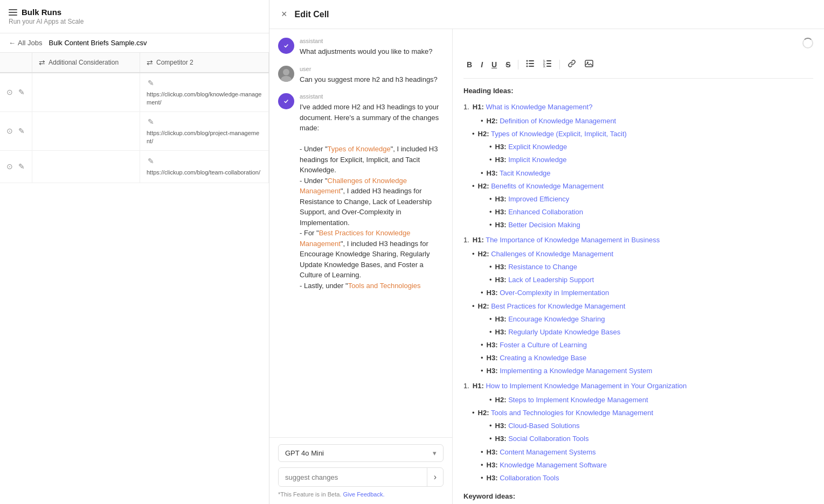 The image size is (824, 504). Describe the element at coordinates (135, 22) in the screenshot. I see `app-subtitle: Run your AI Apps at Scale` at that location.